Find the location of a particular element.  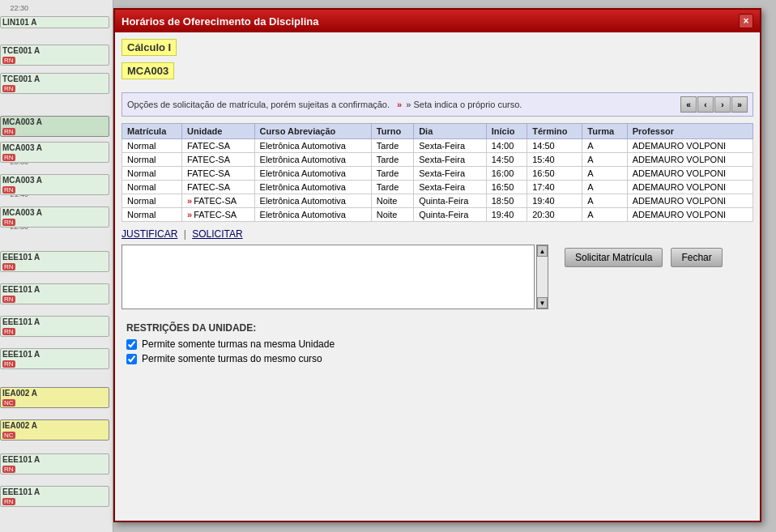

col-matricula: Matrícula is located at coordinates (152, 131).